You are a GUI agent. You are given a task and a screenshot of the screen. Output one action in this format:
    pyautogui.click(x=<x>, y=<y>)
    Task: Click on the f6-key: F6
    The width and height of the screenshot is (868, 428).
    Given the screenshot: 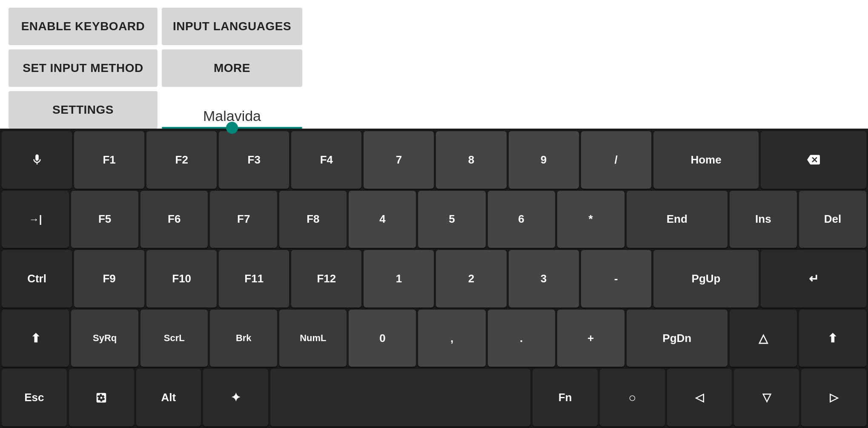 What is the action you would take?
    pyautogui.click(x=174, y=220)
    